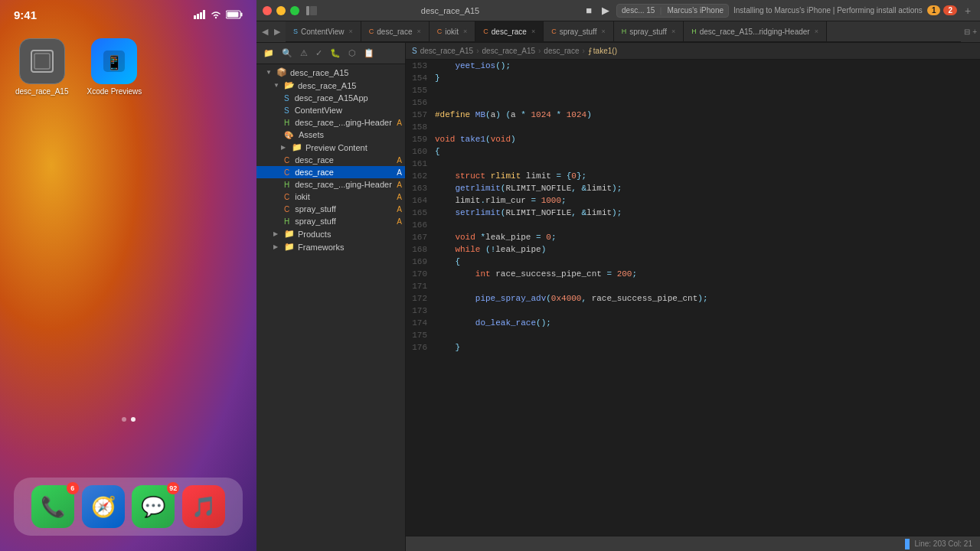  Describe the element at coordinates (295, 11) in the screenshot. I see `maximize-button` at that location.